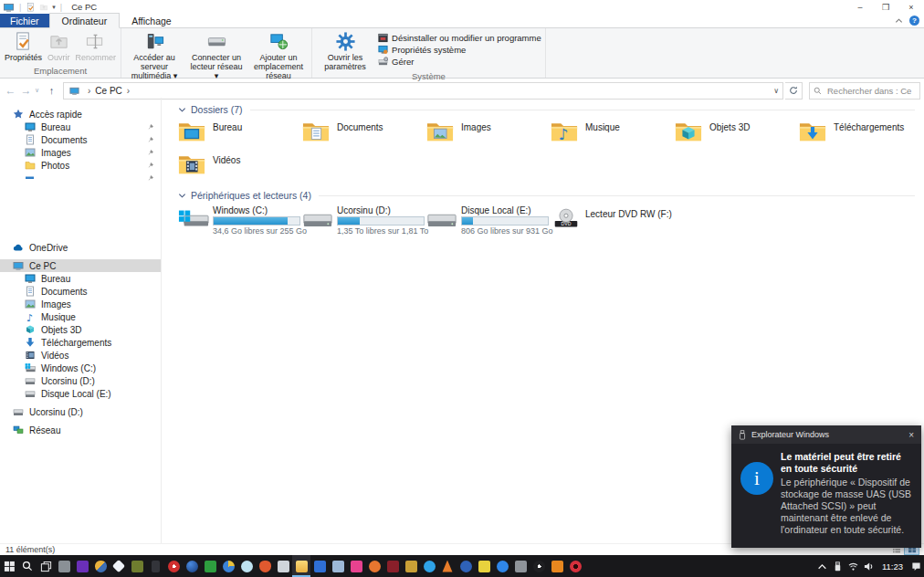  I want to click on refresh-button, so click(794, 91).